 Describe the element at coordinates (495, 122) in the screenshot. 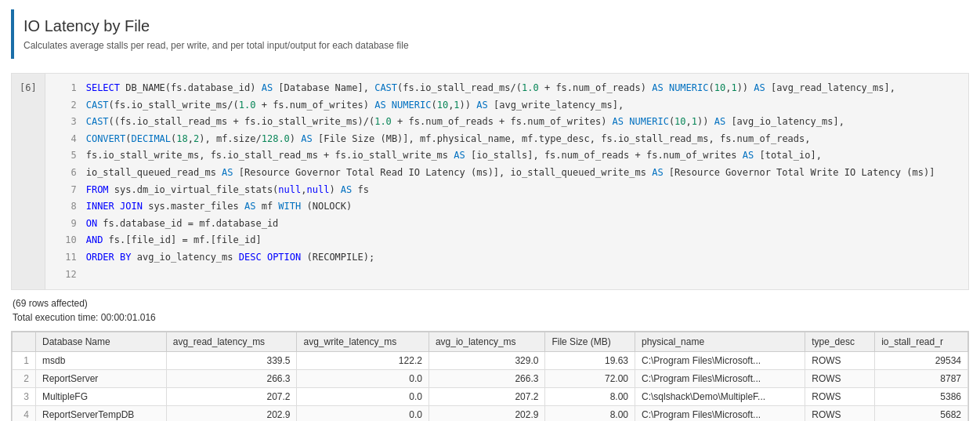

I see `code-line: 3CAST((fs.io_stall_read_ms + fs.io_stall…` at that location.